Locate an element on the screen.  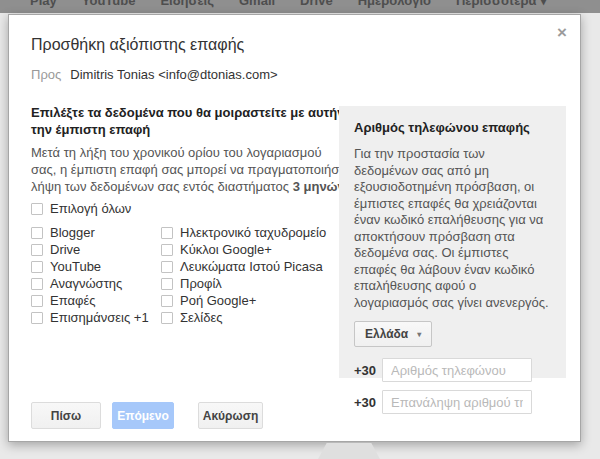
service-label: Ηλεκτρονικό ταχυδρομείο is located at coordinates (253, 232).